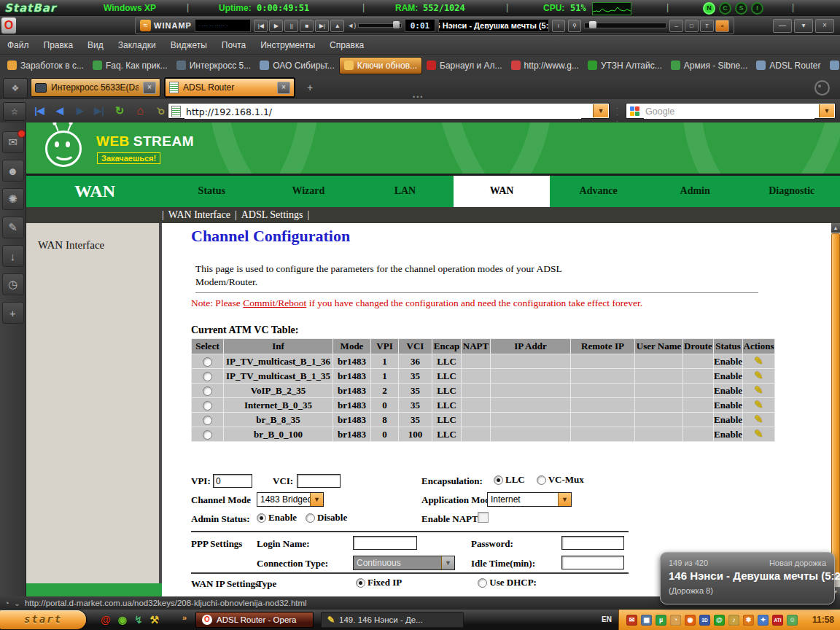 The height and width of the screenshot is (630, 840). Describe the element at coordinates (18, 604) in the screenshot. I see `chevron-down-icon: ⌄` at that location.